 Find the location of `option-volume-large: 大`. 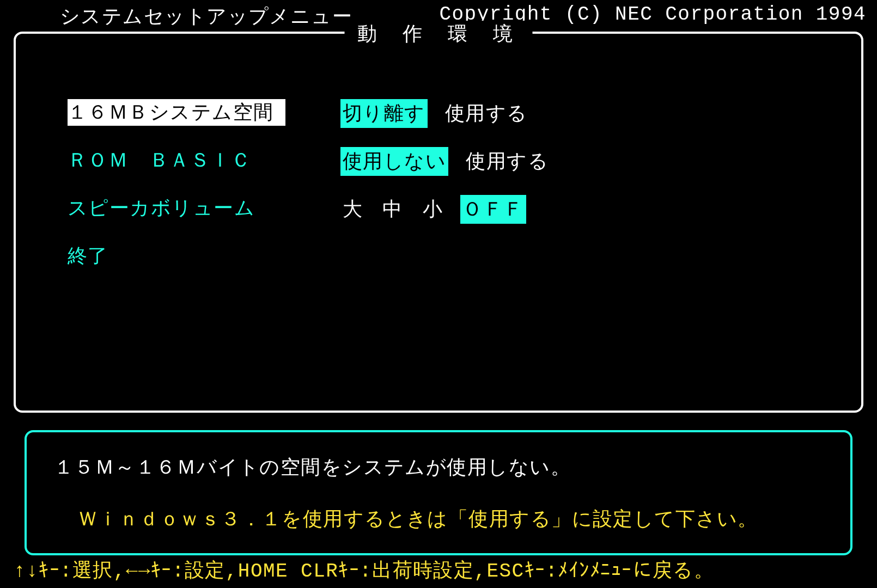

option-volume-large: 大 is located at coordinates (353, 209).